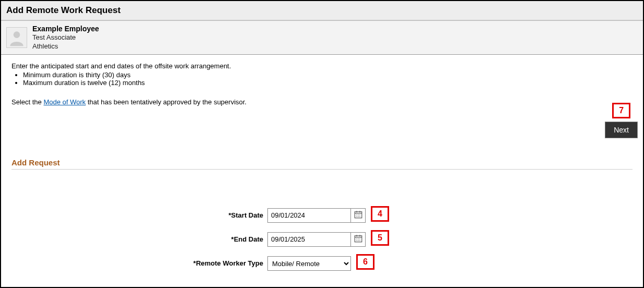 The height and width of the screenshot is (288, 644). I want to click on employee-role: Test Associate, so click(66, 38).